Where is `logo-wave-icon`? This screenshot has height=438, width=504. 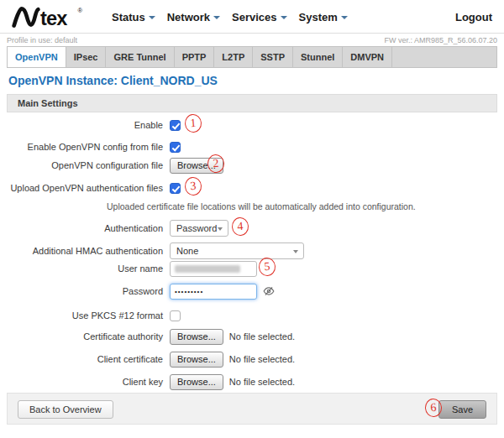
logo-wave-icon is located at coordinates (27, 17).